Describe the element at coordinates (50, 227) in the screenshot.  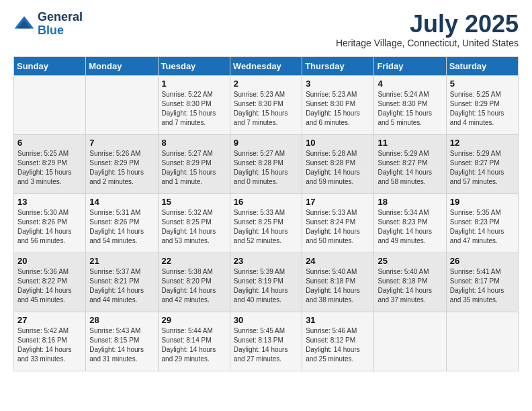
I see `day-info: Sunrise: 5:30 AM Sunset: 8:26 PM Dayligh…` at that location.